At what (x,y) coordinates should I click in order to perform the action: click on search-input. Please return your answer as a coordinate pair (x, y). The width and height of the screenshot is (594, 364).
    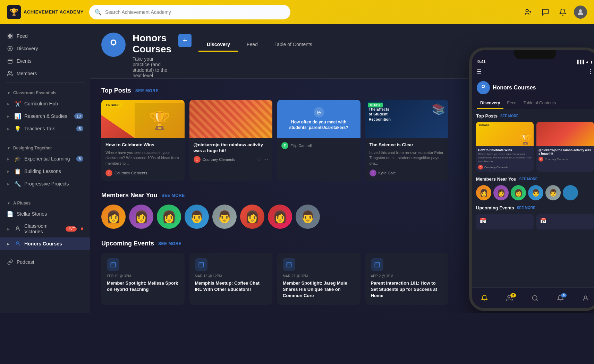
    Looking at the image, I should click on (195, 12).